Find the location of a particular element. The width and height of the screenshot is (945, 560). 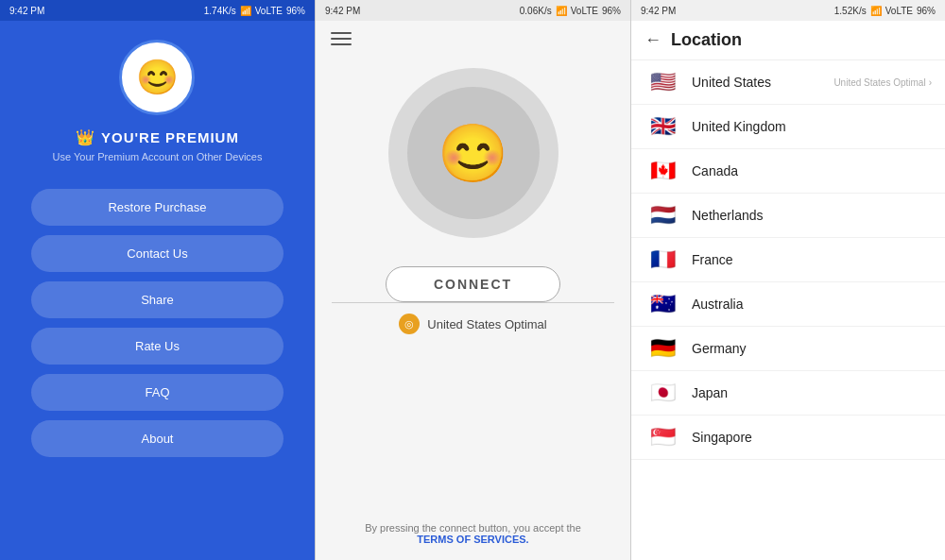

vpn-avatar: 😊 is located at coordinates (472, 153).